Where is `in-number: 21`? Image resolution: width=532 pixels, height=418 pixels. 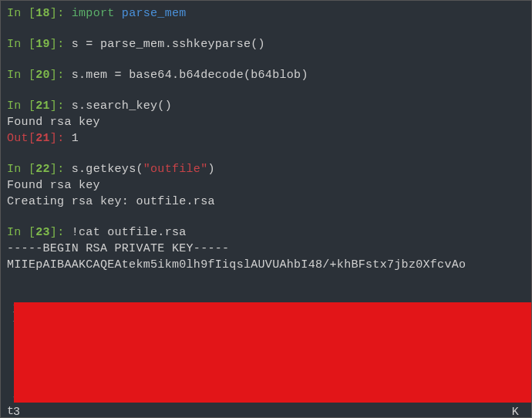 in-number: 21 is located at coordinates (43, 106).